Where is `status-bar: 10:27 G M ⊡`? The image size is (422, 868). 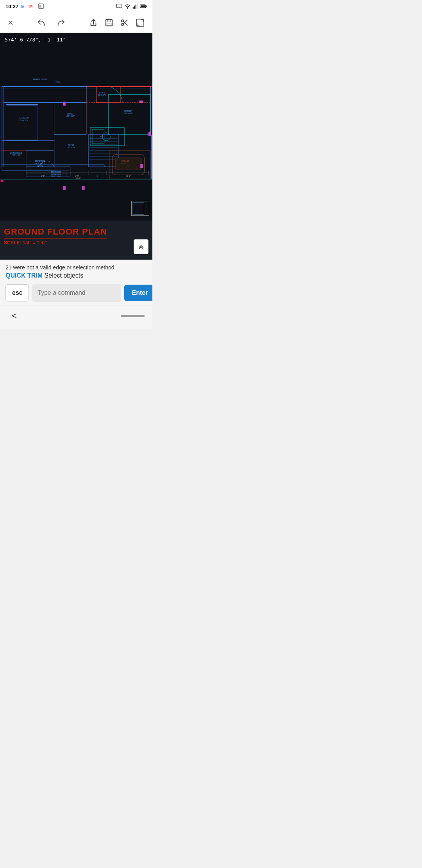
status-bar: 10:27 G M ⊡ is located at coordinates (76, 6).